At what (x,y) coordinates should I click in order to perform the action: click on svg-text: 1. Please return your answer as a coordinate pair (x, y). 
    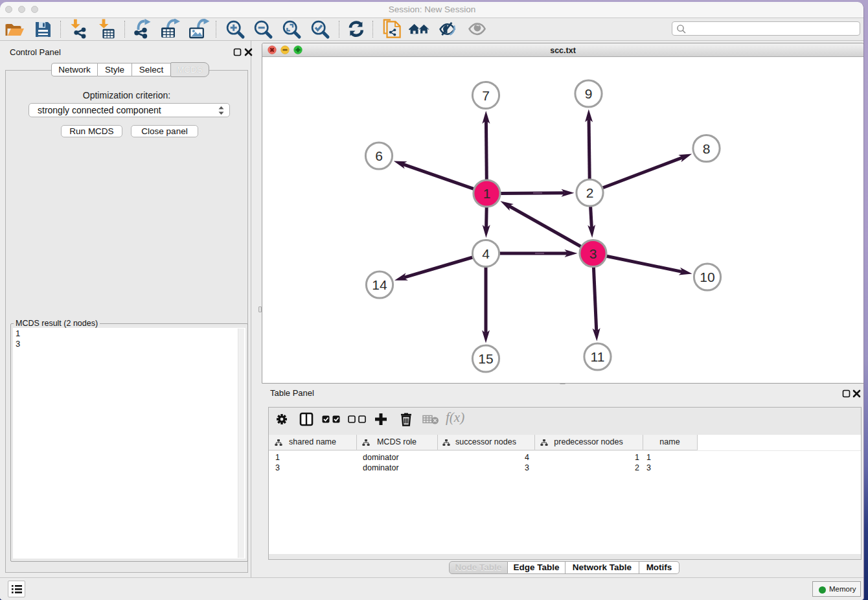
    Looking at the image, I should click on (487, 193).